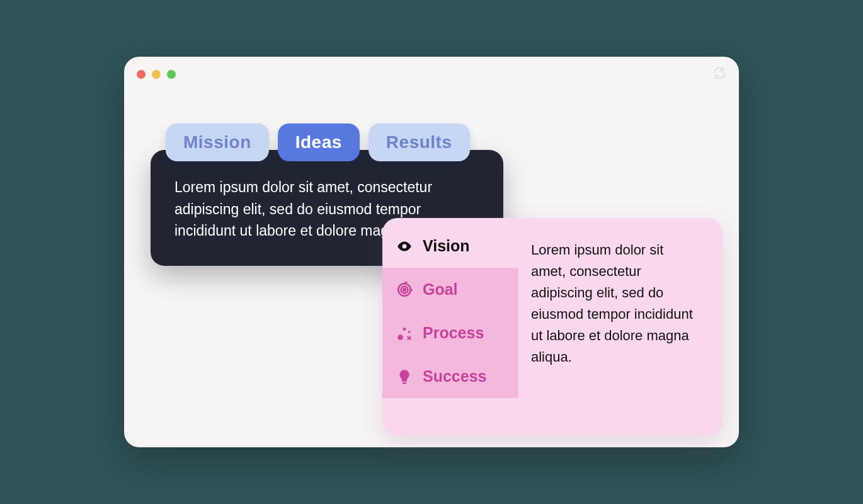 The image size is (863, 504). What do you see at coordinates (404, 333) in the screenshot?
I see `nodes-icon` at bounding box center [404, 333].